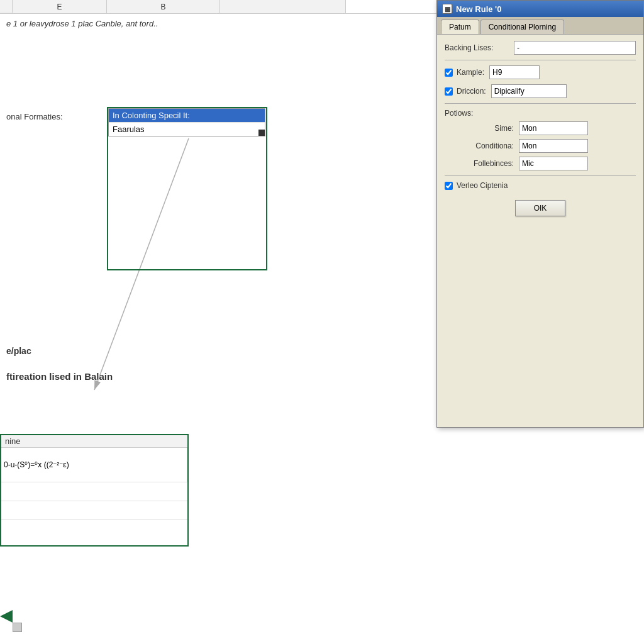  Describe the element at coordinates (472, 91) in the screenshot. I see `driccion-label: Driccion:` at that location.